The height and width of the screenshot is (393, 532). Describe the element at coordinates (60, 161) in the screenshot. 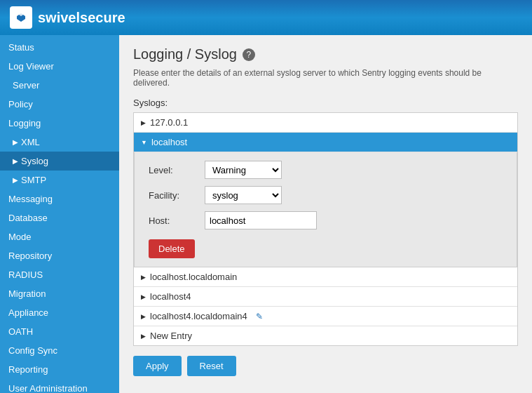

I see `sidebar-item-syslog: ▶Syslog` at that location.